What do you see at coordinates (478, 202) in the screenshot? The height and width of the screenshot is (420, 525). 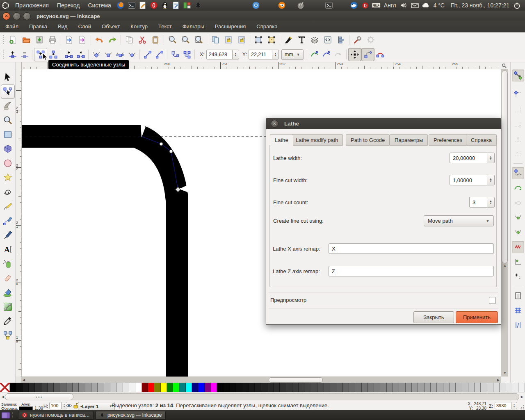 I see `fine-cut-count-value: 3` at bounding box center [478, 202].